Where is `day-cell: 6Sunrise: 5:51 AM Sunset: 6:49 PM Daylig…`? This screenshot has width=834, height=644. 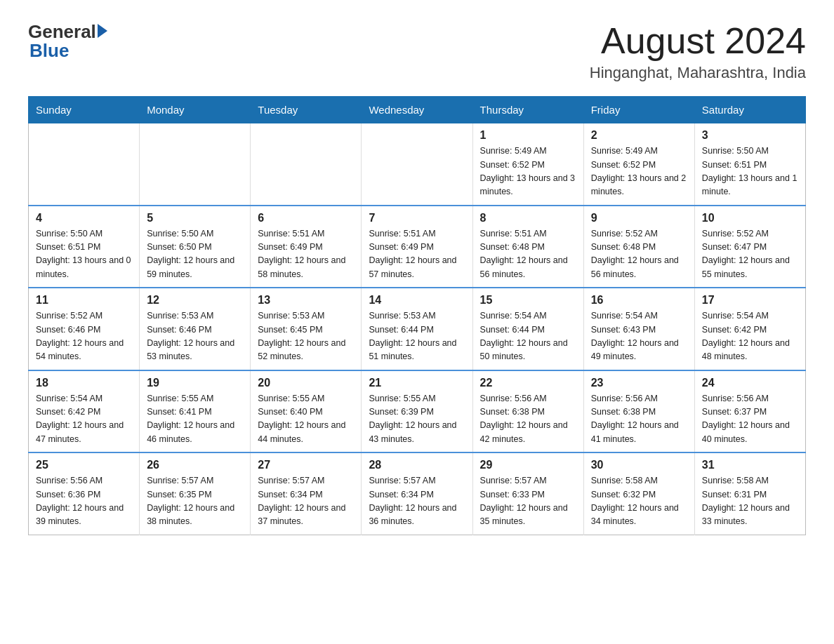
day-cell: 6Sunrise: 5:51 AM Sunset: 6:49 PM Daylig… is located at coordinates (306, 247).